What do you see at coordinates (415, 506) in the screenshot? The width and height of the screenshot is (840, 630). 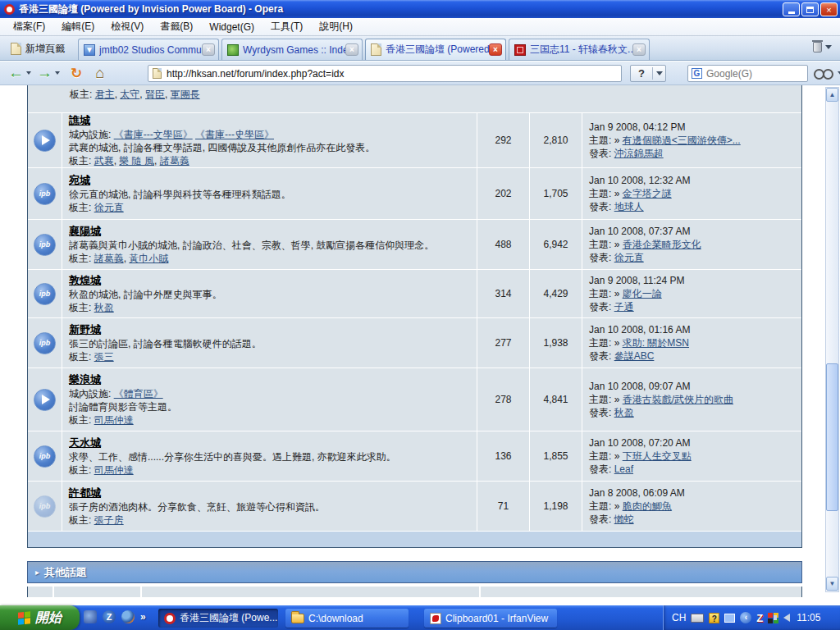 I see `forum-row: ipb 許都城 張子房的酒池肉林。分享飲食、烹飪、旅遊等心得和資訊。 板主: 張…` at bounding box center [415, 506].